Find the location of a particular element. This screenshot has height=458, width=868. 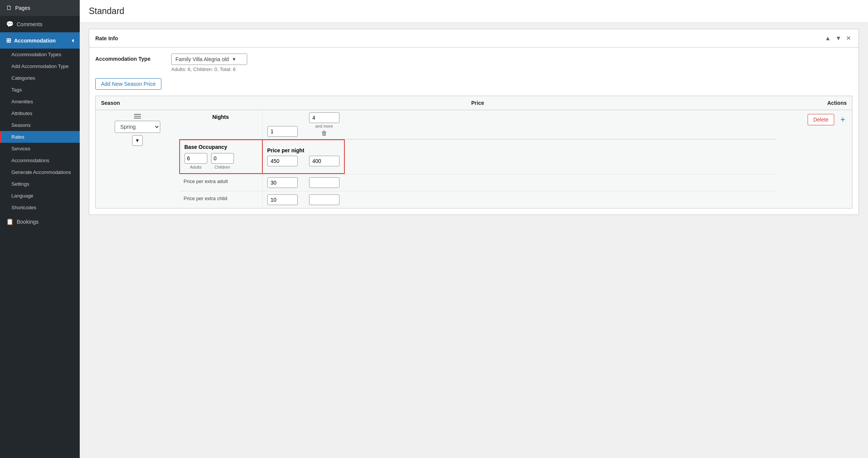

sidebar-item-amenities: Amenities is located at coordinates (40, 102).